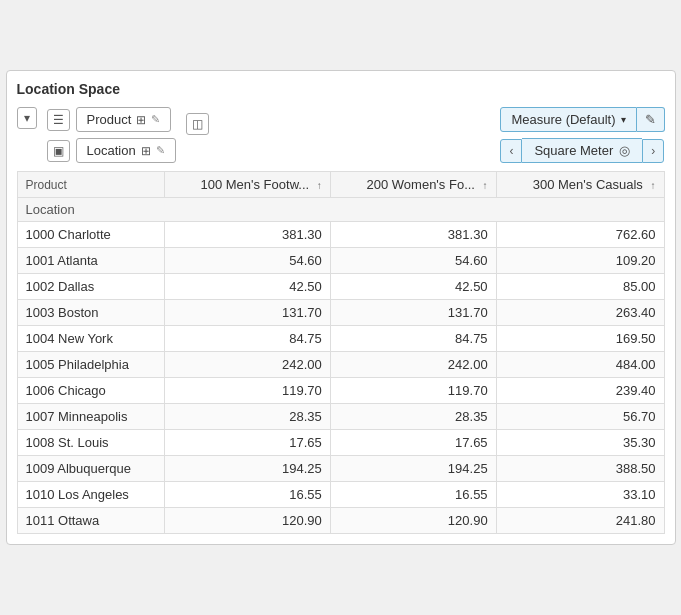 This screenshot has height=615, width=681. What do you see at coordinates (340, 313) in the screenshot?
I see `table-row: 1003 Boston131.70131.70263.40` at bounding box center [340, 313].